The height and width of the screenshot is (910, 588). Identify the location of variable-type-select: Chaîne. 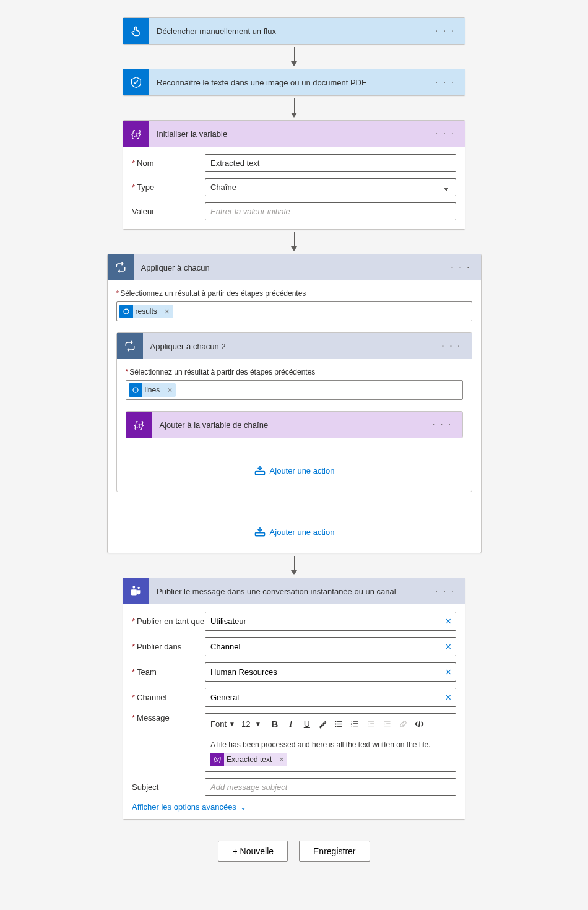
(331, 187).